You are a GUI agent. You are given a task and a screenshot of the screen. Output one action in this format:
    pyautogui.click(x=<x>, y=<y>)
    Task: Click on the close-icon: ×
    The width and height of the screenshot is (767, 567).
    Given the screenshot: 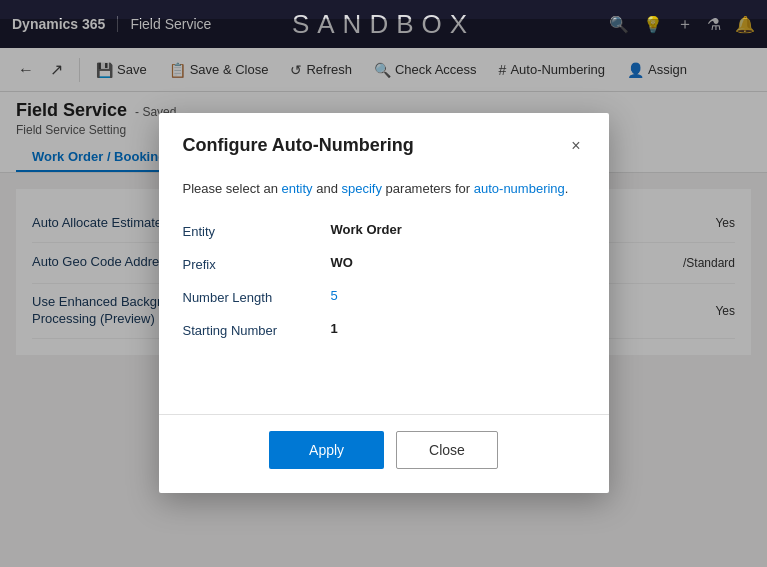 What is the action you would take?
    pyautogui.click(x=576, y=146)
    